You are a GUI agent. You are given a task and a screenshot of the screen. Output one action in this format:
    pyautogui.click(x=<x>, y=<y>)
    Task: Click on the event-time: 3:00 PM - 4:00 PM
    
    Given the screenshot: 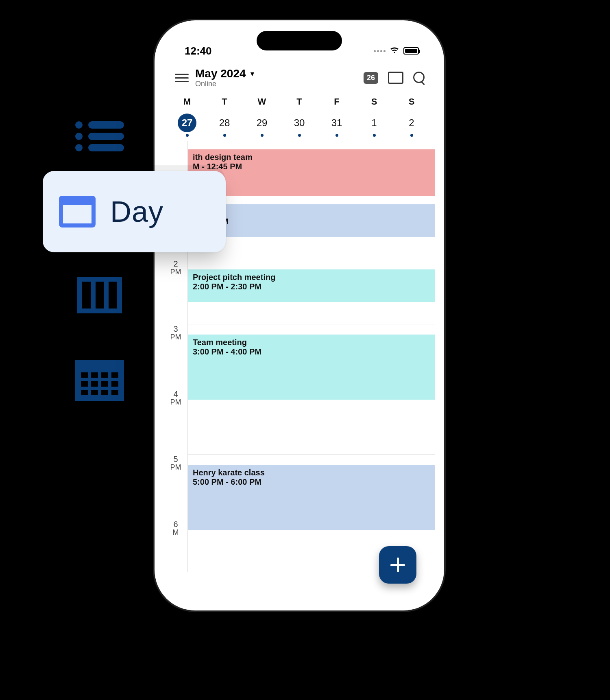 What is the action you would take?
    pyautogui.click(x=312, y=352)
    